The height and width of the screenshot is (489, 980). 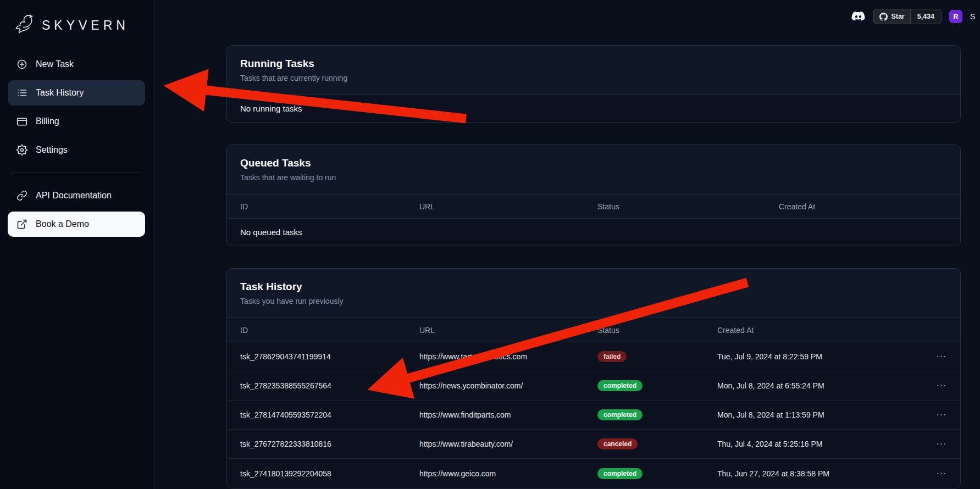 I want to click on skyvern-dragon-icon, so click(x=24, y=25).